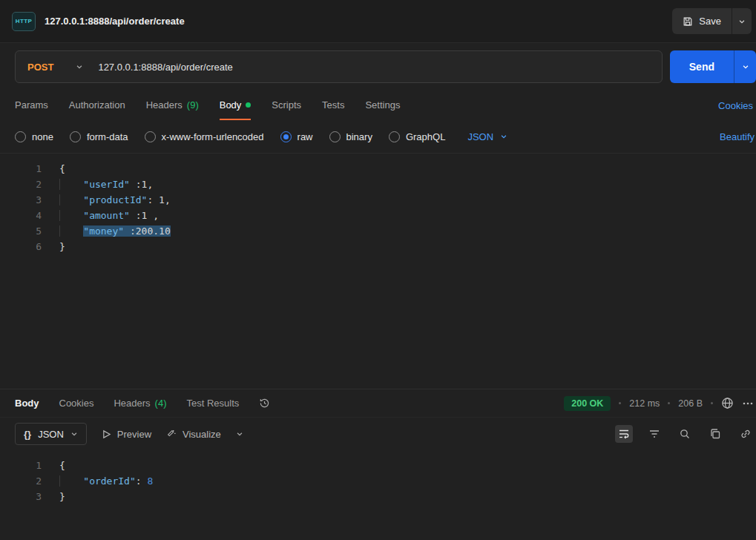 Image resolution: width=756 pixels, height=540 pixels. What do you see at coordinates (202, 435) in the screenshot?
I see `visualize-label: Visualize` at bounding box center [202, 435].